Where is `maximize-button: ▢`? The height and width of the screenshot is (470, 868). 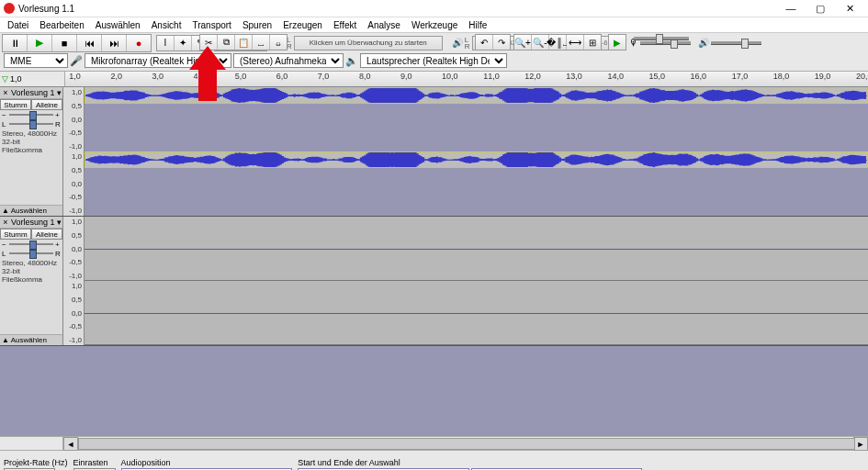
maximize-button: ▢ is located at coordinates (820, 8).